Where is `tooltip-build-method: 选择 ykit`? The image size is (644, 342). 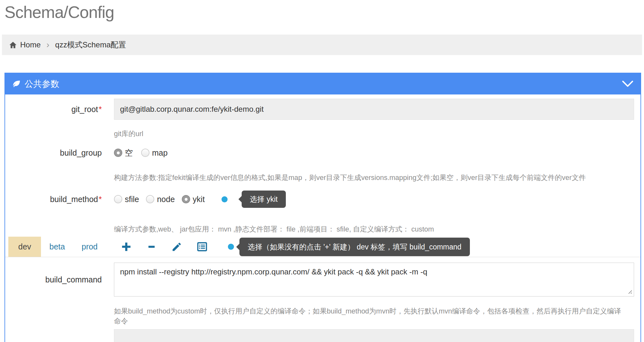 tooltip-build-method: 选择 ykit is located at coordinates (264, 199).